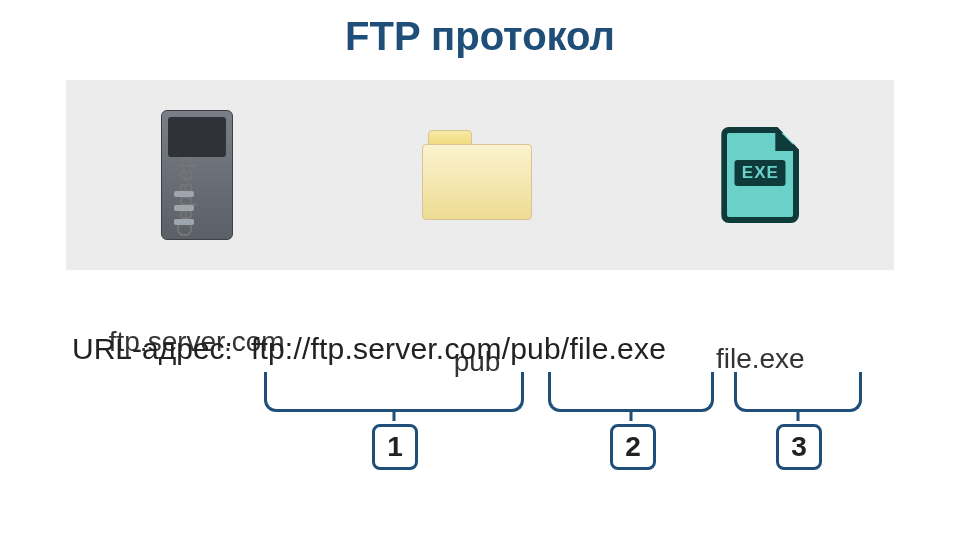 The image size is (960, 540). What do you see at coordinates (185, 196) in the screenshot?
I see `server-rotated-label: Сервер` at bounding box center [185, 196].